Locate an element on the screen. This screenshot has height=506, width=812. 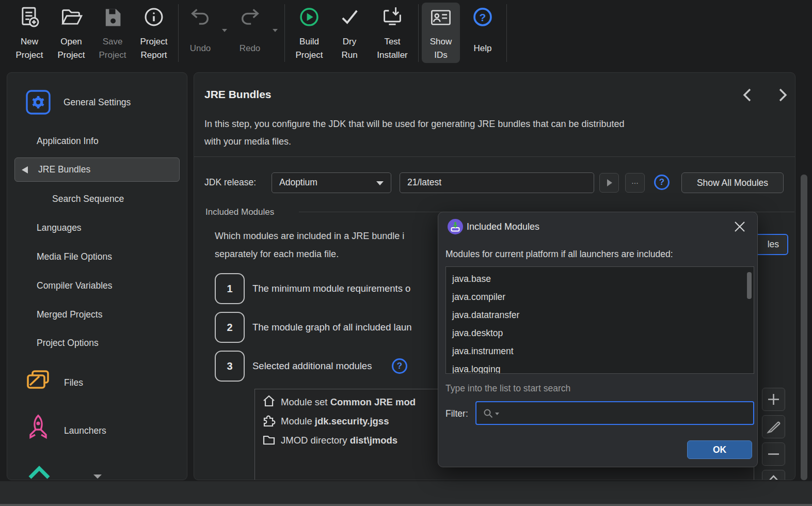
module-list-item: java.datatransfer is located at coordinates (597, 315).